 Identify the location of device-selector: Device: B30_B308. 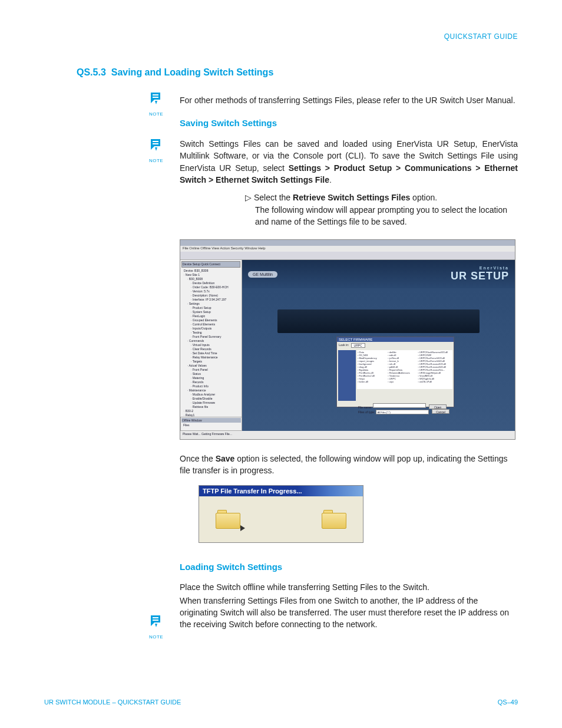
(211, 271).